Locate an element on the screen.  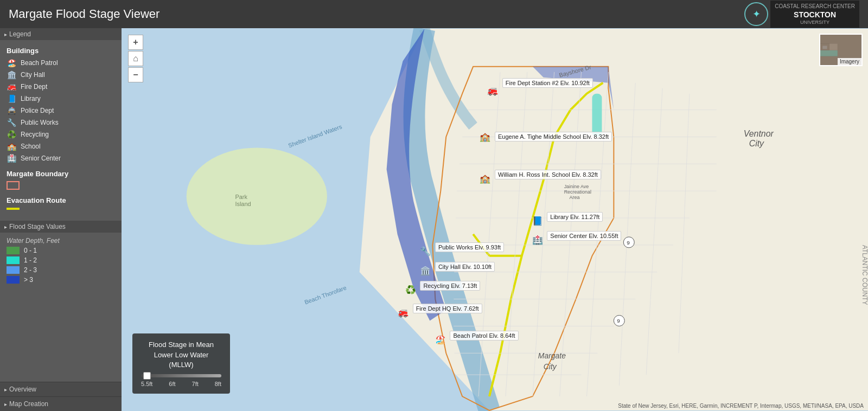
flood-range-gt-3: > 3 is located at coordinates (28, 280).